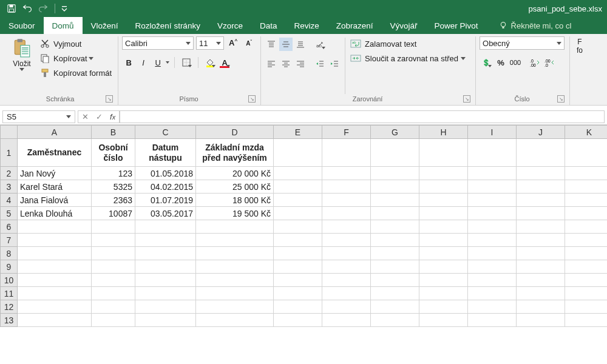  I want to click on col-header-G: G, so click(395, 132).